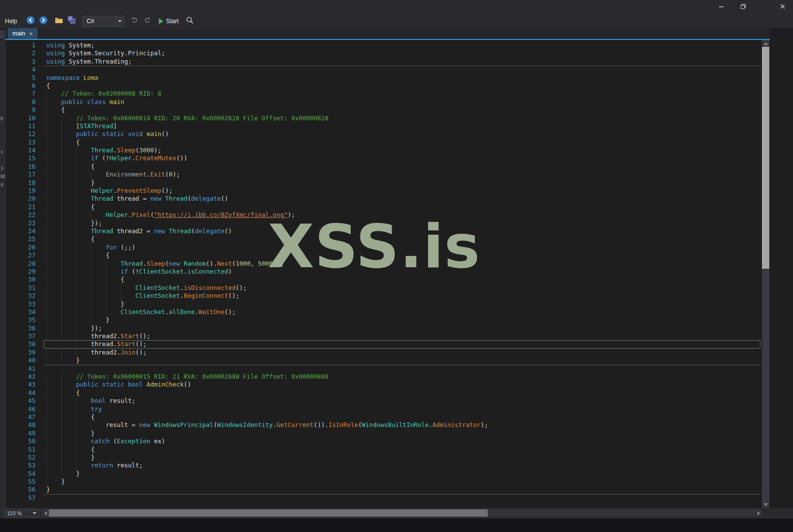  What do you see at coordinates (402, 401) in the screenshot?
I see `code-line: bool result;` at bounding box center [402, 401].